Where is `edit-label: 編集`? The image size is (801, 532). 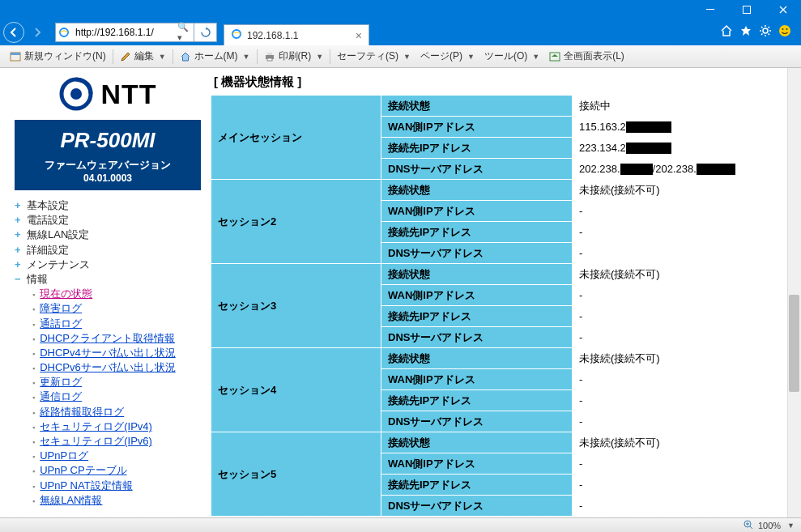 edit-label: 編集 is located at coordinates (144, 57).